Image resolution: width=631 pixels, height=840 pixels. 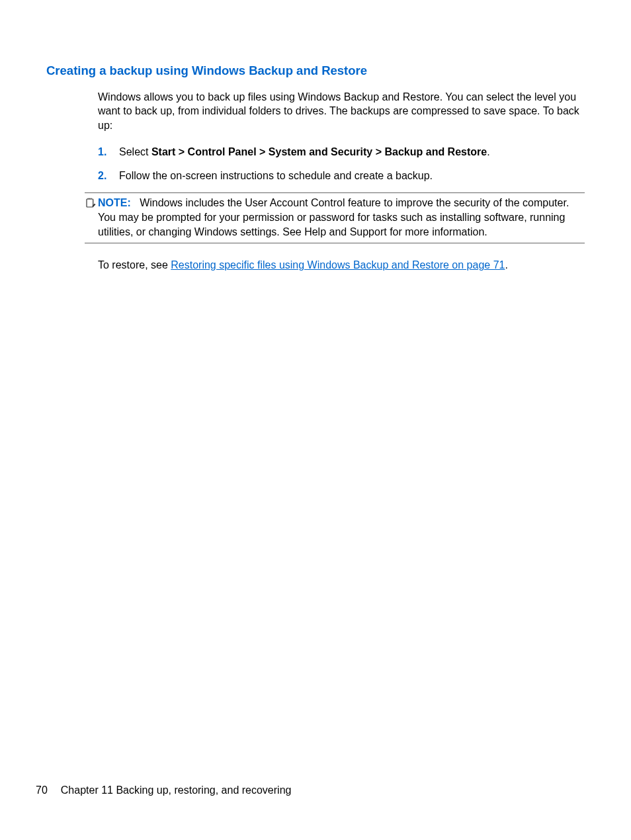 I want to click on step-text: Select Start > Control Panel > System an…, so click(x=304, y=152).